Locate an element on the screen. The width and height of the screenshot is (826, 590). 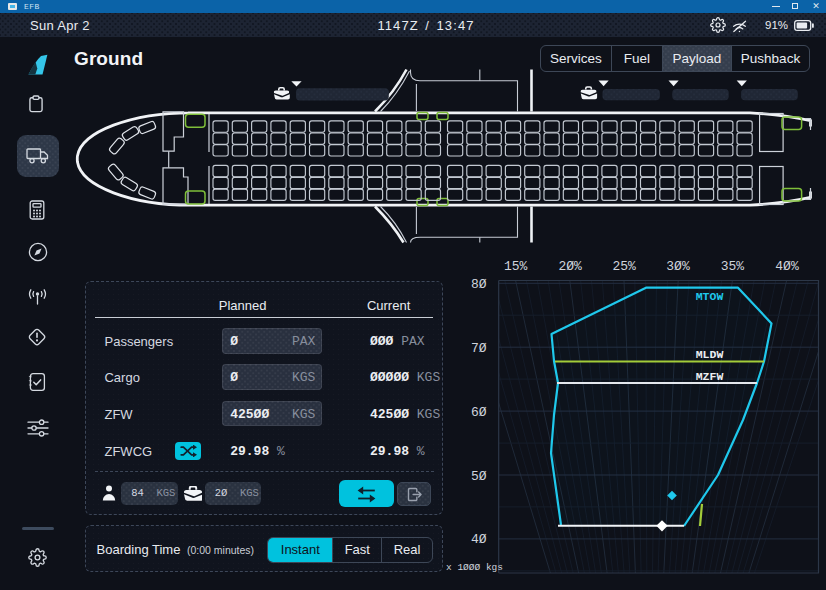
svg-text: 8Ø is located at coordinates (479, 284).